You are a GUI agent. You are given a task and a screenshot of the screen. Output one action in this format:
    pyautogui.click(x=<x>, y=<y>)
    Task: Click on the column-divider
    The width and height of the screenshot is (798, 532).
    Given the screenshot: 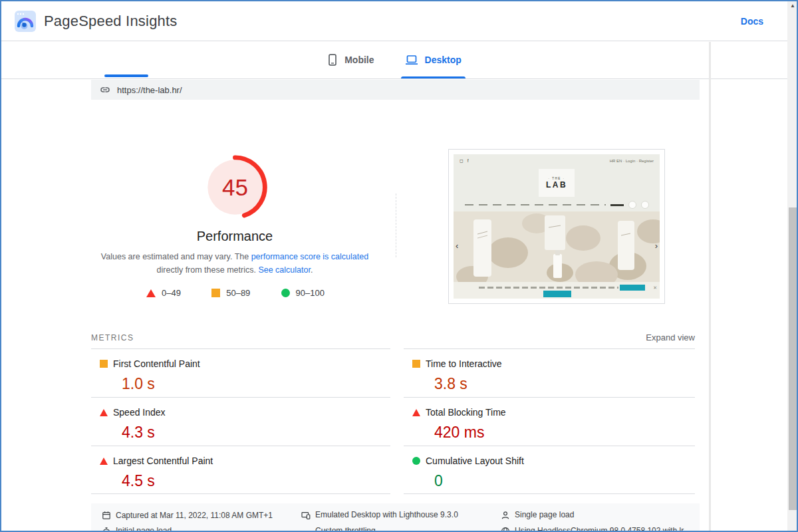 What is the action you would take?
    pyautogui.click(x=396, y=225)
    